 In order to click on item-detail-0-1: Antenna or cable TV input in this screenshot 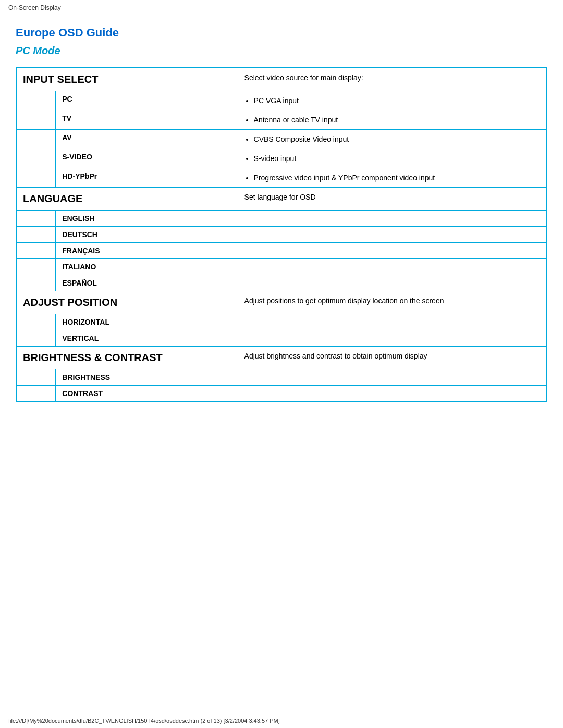, I will do `click(392, 120)`.